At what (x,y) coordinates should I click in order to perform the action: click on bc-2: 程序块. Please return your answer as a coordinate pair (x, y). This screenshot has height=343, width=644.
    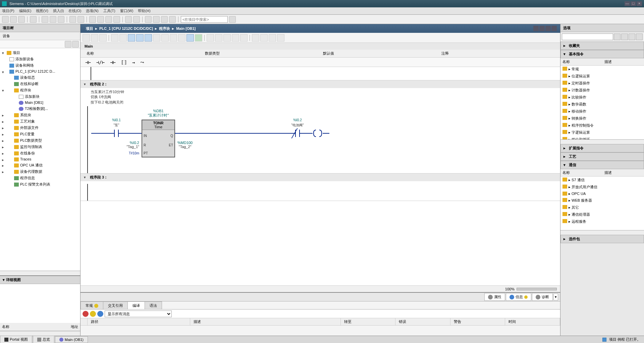
    Looking at the image, I should click on (164, 29).